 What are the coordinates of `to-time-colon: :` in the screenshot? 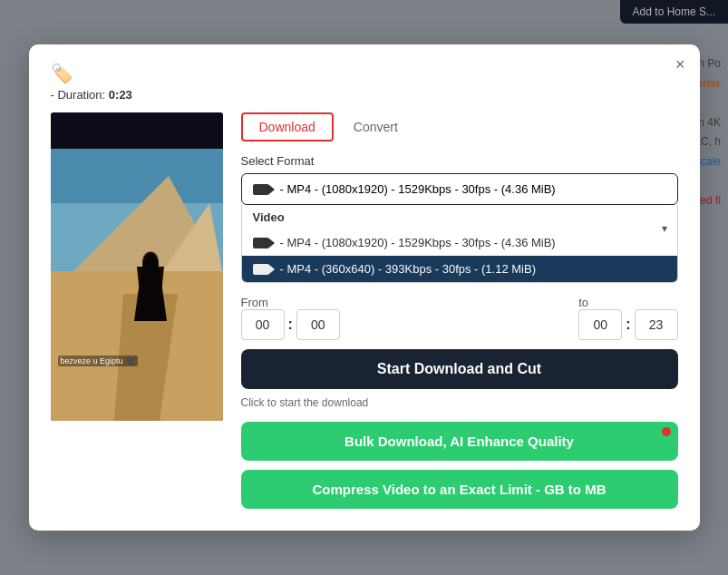 It's located at (627, 325).